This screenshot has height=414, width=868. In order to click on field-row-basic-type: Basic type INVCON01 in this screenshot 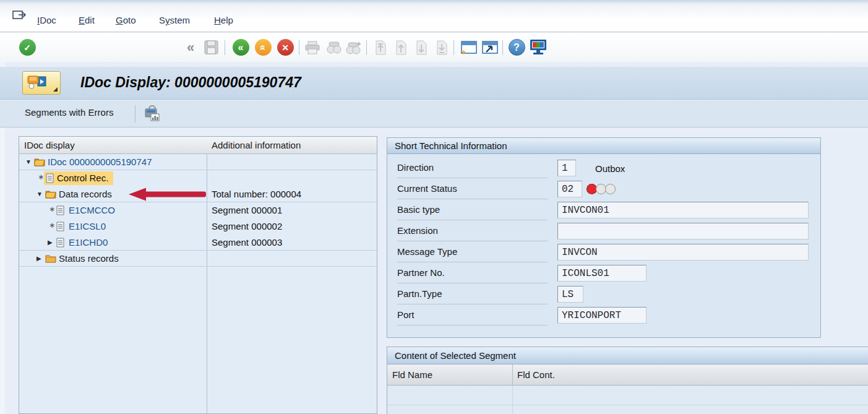, I will do `click(604, 210)`.